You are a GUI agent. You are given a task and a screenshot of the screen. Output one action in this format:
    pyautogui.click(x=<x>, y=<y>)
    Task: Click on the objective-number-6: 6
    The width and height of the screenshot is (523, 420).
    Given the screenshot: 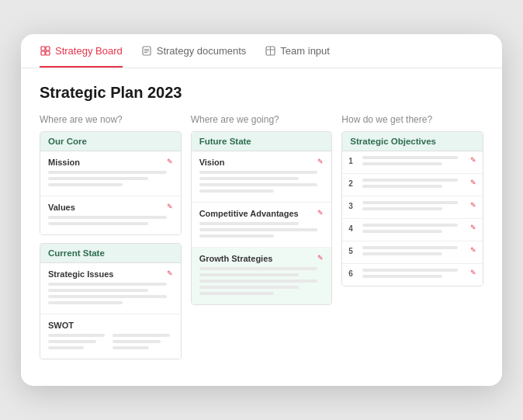 What is the action you would take?
    pyautogui.click(x=353, y=273)
    